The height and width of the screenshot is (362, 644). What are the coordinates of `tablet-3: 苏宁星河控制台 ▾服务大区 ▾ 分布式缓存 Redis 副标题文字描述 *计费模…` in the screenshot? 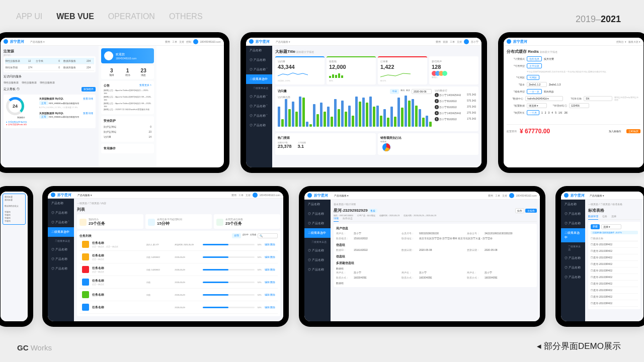 It's located at (571, 103).